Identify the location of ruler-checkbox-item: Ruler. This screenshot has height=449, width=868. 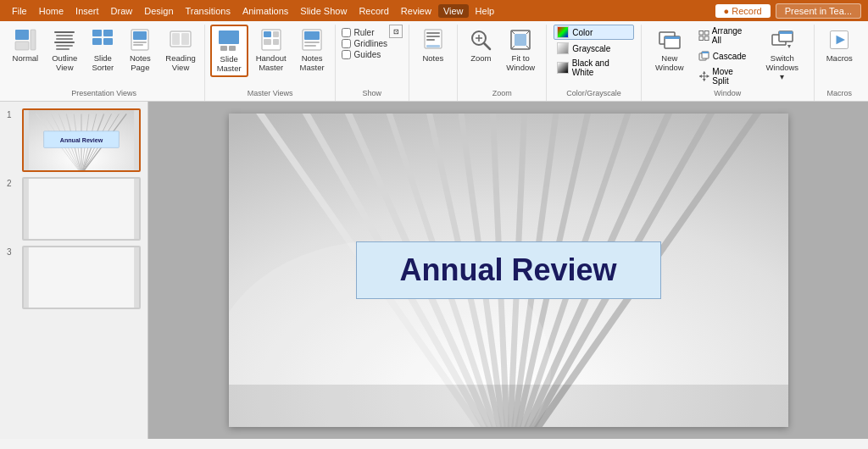
(364, 32).